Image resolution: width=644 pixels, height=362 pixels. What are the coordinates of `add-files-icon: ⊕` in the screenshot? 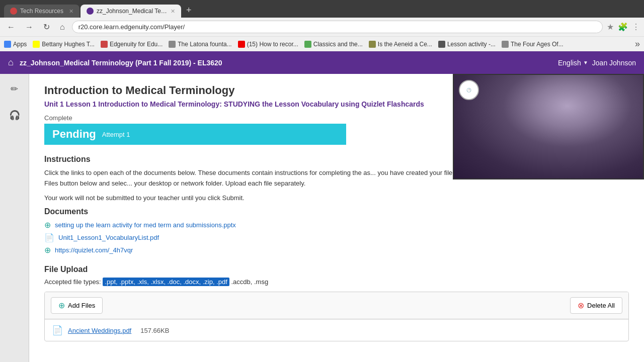 It's located at (61, 306).